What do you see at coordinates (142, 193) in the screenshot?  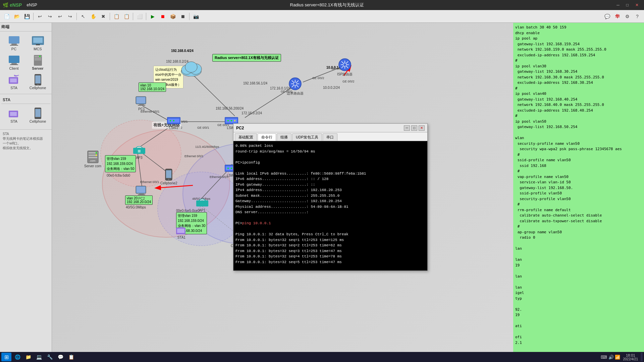 I see `pc2-node: PC2` at bounding box center [142, 193].